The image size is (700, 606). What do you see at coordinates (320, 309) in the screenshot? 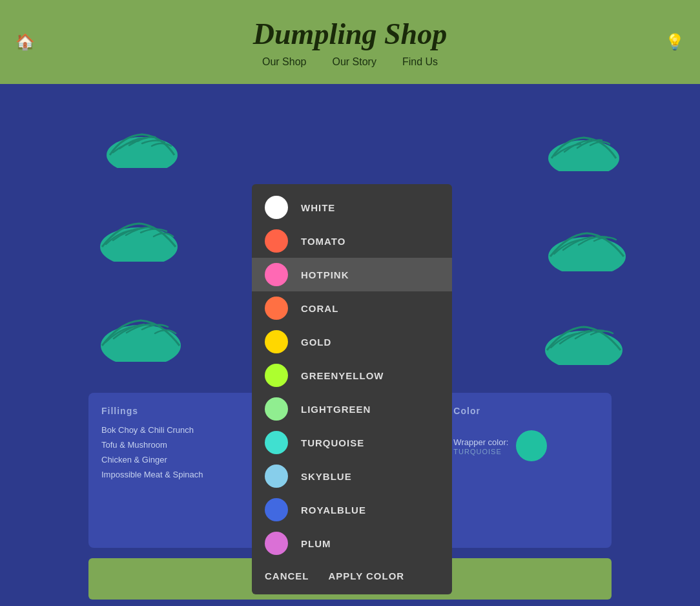
I see `color-label-coral: CORAL` at bounding box center [320, 309].